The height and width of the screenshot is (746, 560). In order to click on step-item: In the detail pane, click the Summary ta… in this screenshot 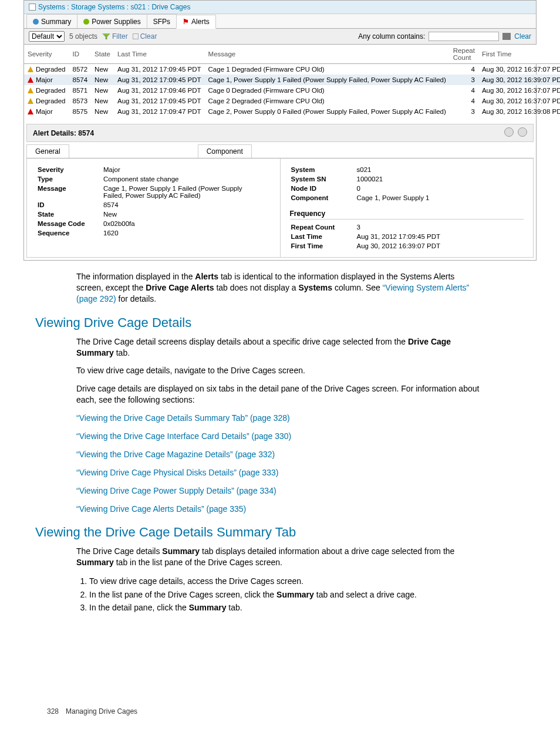, I will do `click(286, 607)`.